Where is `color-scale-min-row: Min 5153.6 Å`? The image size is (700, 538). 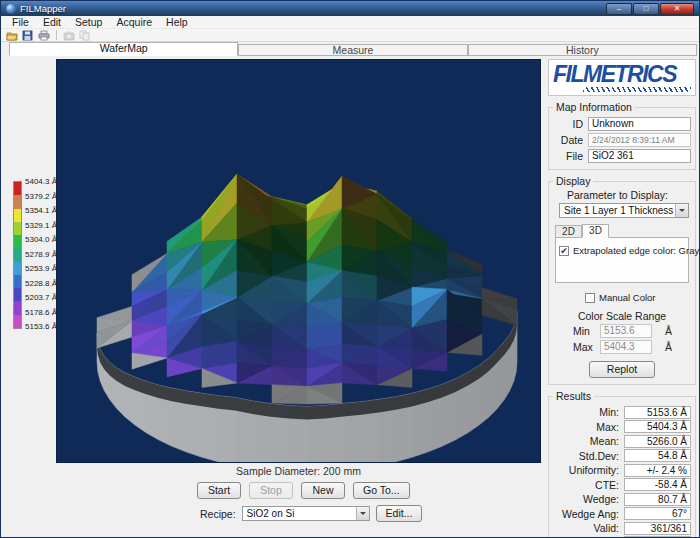 color-scale-min-row: Min 5153.6 Å is located at coordinates (632, 331).